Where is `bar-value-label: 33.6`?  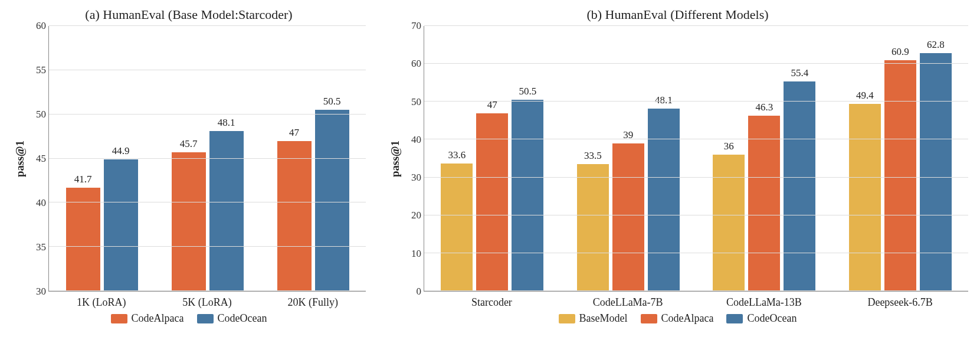 bar-value-label: 33.6 is located at coordinates (457, 155).